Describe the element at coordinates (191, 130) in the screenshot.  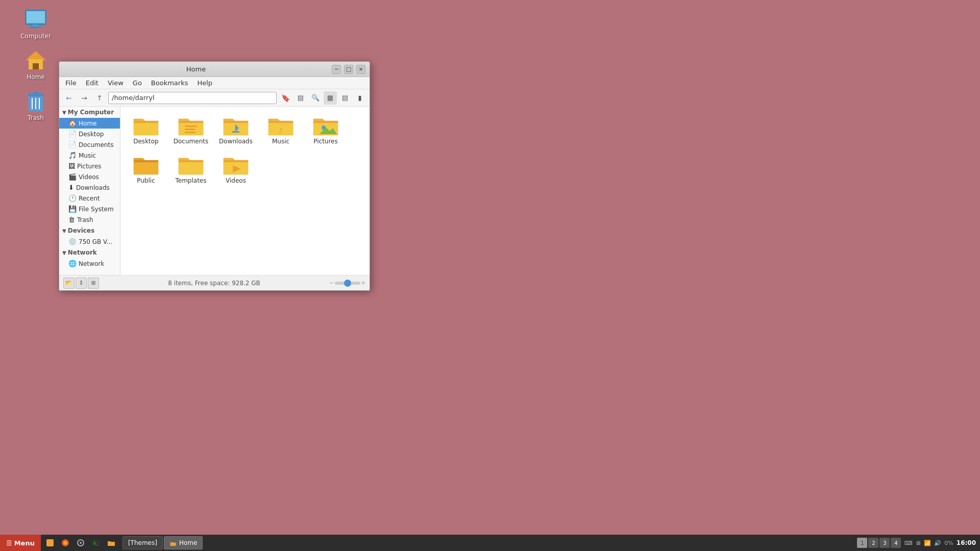
I see `file-item-documents: Documents` at that location.